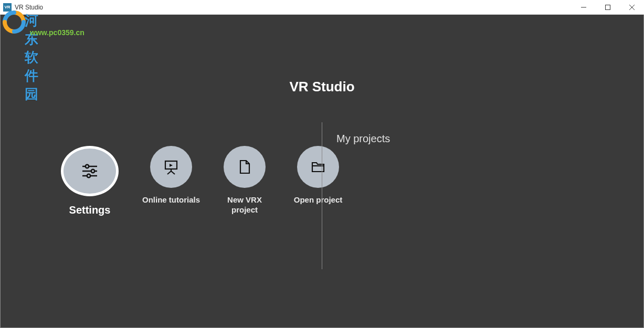 This screenshot has height=328, width=644. What do you see at coordinates (608, 7) in the screenshot?
I see `maximize-button` at bounding box center [608, 7].